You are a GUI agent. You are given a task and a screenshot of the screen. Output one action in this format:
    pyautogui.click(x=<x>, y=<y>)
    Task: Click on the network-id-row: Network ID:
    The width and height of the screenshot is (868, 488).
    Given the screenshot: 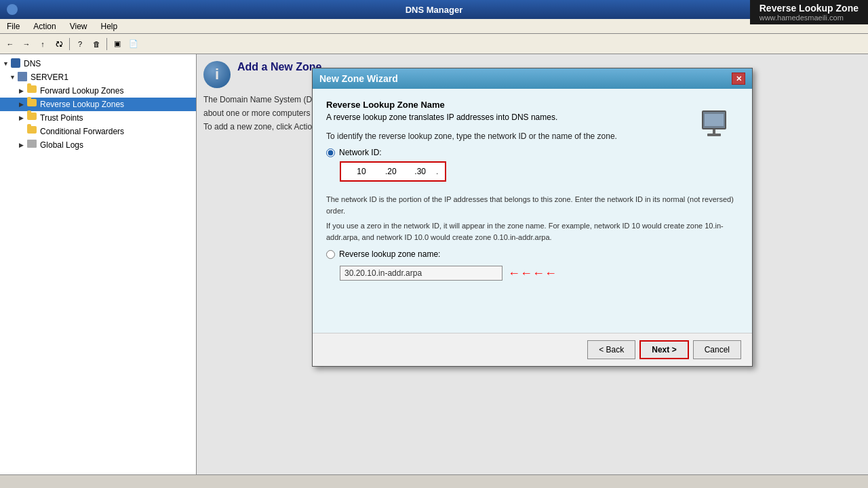 What is the action you would take?
    pyautogui.click(x=532, y=152)
    